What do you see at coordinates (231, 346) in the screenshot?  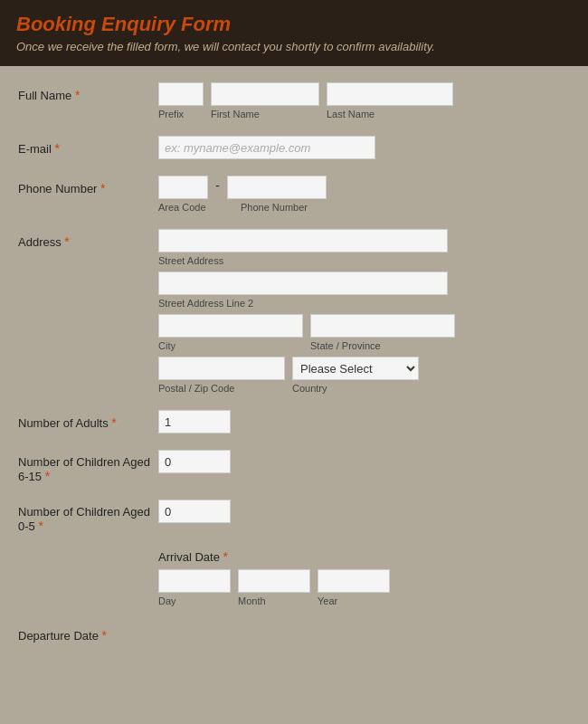 I see `city-label: City` at bounding box center [231, 346].